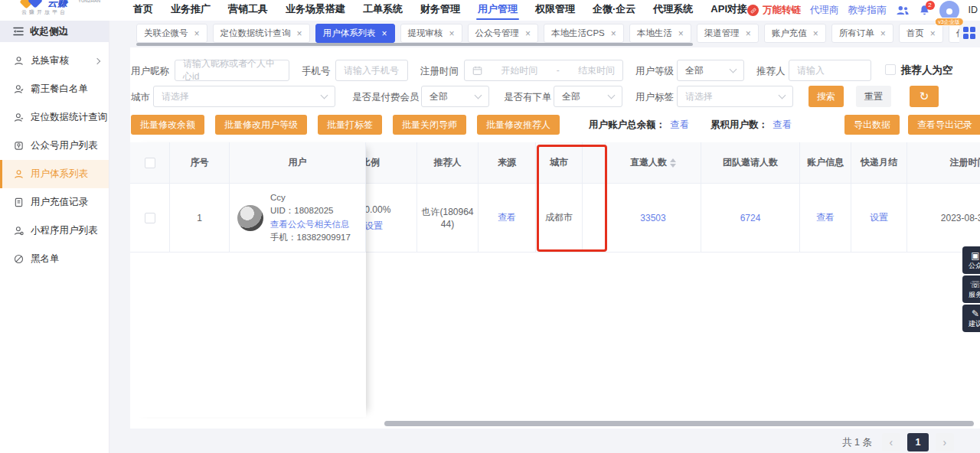 The image size is (980, 453). What do you see at coordinates (372, 70) in the screenshot?
I see `phone-input: 请输入手机号` at bounding box center [372, 70].